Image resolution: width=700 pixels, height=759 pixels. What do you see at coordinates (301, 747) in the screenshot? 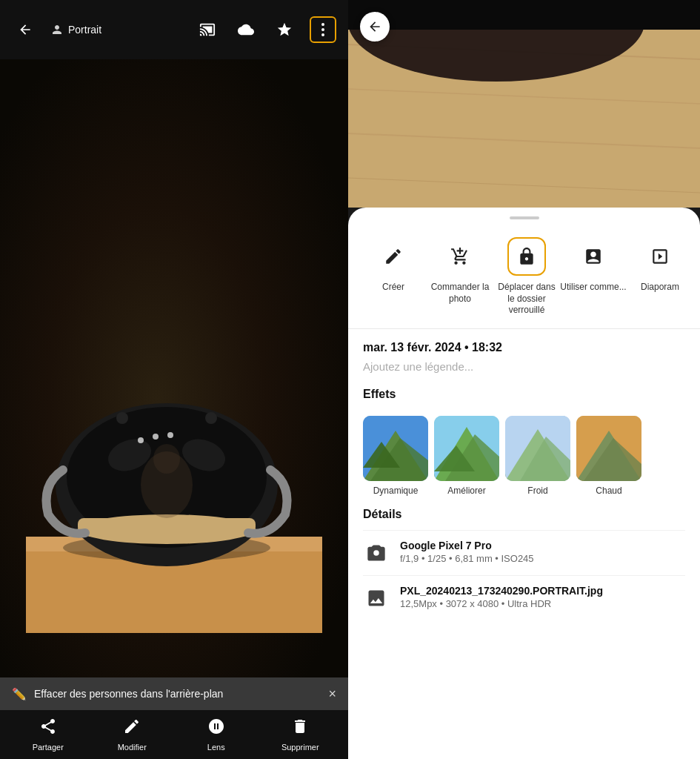
I see `delete-label: Supprimer` at bounding box center [301, 747].